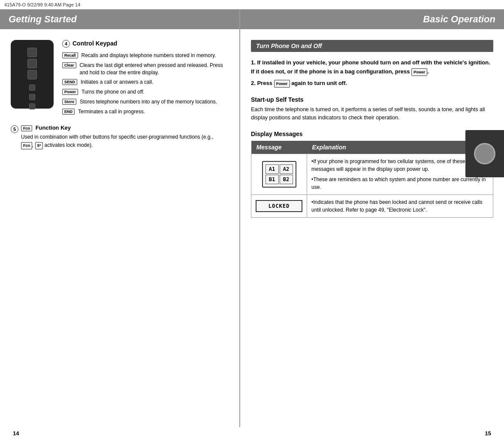 The width and height of the screenshot is (504, 440). I want to click on step1: 1. If installed in your vehicle, your ph…, so click(372, 67).